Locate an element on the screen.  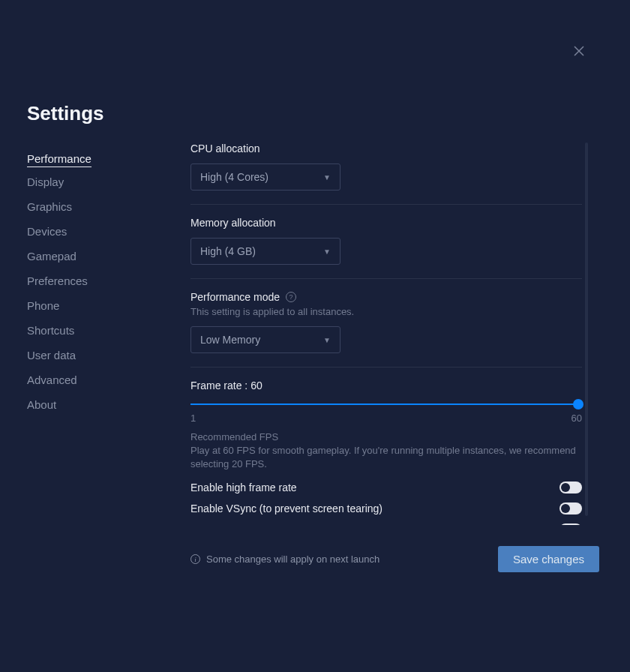
toggle-label: Enable VSync (to prevent screen tearing) is located at coordinates (286, 508).